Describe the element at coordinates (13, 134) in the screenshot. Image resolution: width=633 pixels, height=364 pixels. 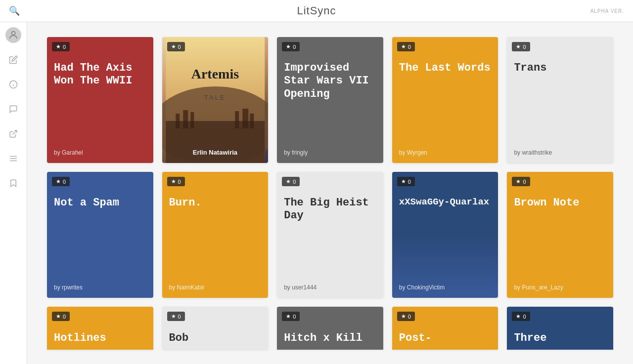
I see `external-link-icon` at that location.